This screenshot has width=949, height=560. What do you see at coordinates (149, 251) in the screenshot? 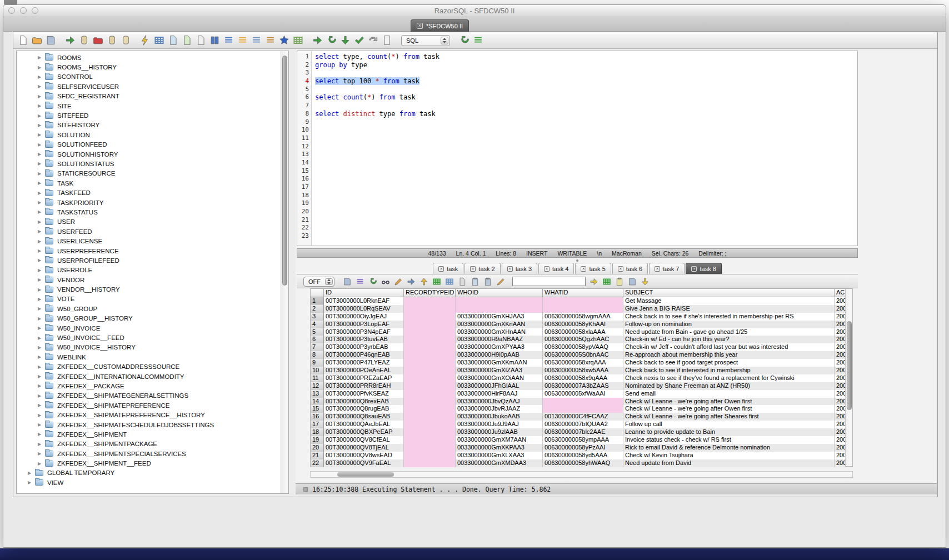
I see `tree-item: ▶USERPREFERENCE` at bounding box center [149, 251].